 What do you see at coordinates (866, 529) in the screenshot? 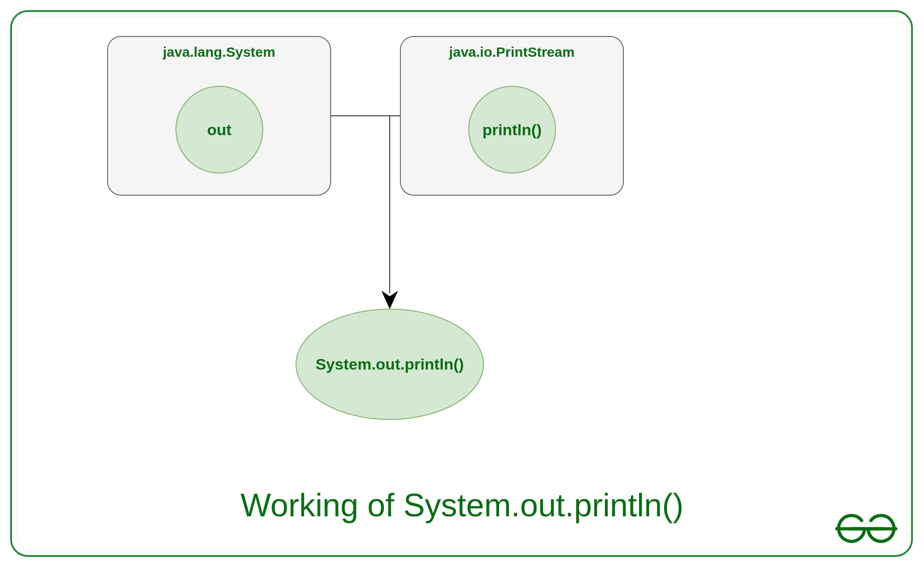
I see `geeksforgeeks-logo-icon` at bounding box center [866, 529].